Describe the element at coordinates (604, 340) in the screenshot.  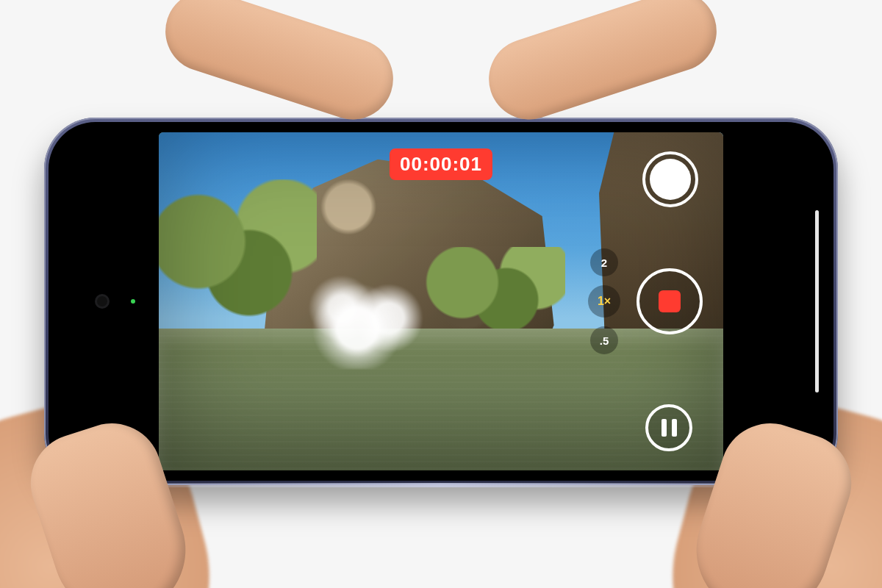
I see `zoom-option-0_5x: .5` at that location.